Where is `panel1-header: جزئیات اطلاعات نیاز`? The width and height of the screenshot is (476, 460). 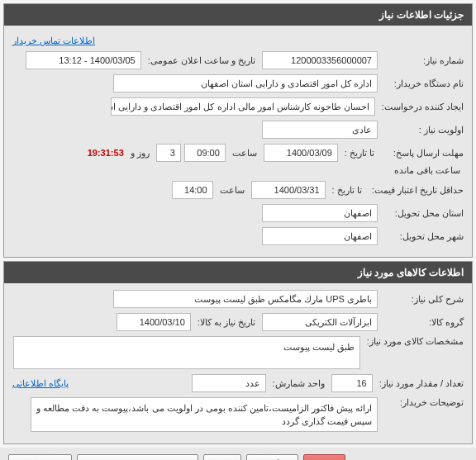 panel1-header: جزئیات اطلاعات نیاز is located at coordinates (238, 15).